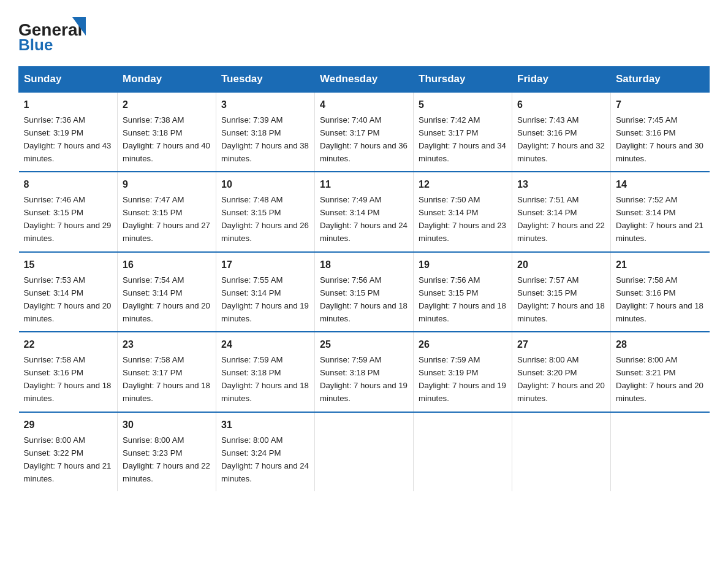 This screenshot has height=563, width=728. What do you see at coordinates (153, 280) in the screenshot?
I see `sunrise: Sunrise: 7:54 AM` at bounding box center [153, 280].